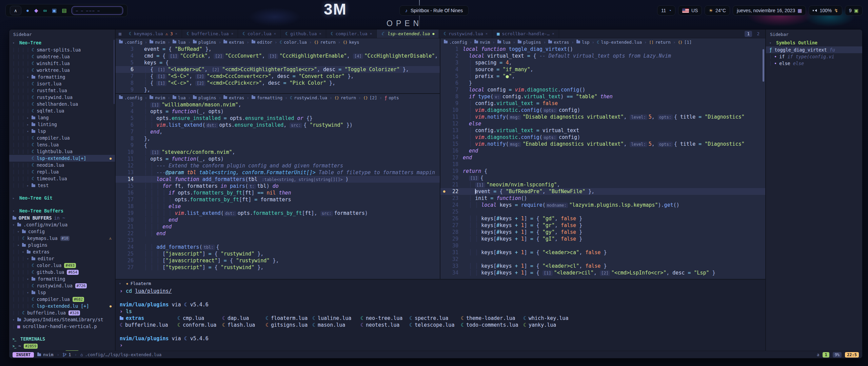 This screenshot has width=868, height=366. Describe the element at coordinates (62, 238) in the screenshot. I see `tree-item-keymaps-lua: ││☾keymaps.lua#10⚠` at that location.